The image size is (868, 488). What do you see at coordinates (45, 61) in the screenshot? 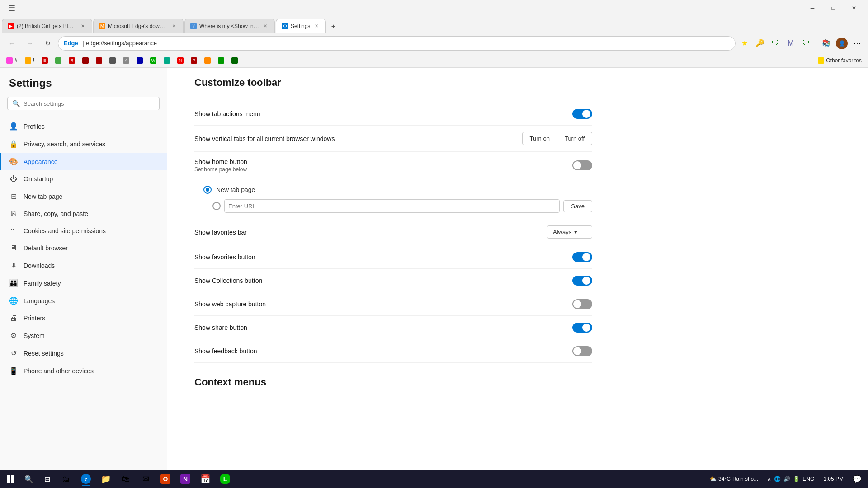
I see `bookmark-3: B` at bounding box center [45, 61].